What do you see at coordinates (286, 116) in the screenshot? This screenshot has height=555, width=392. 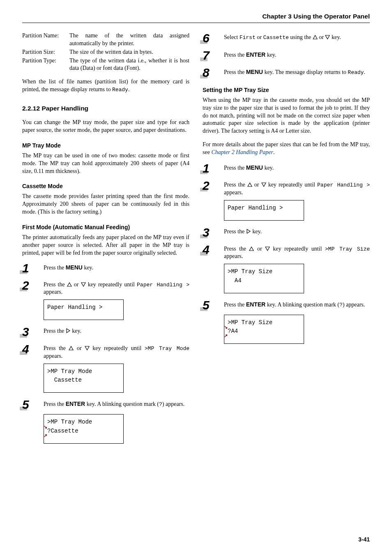 I see `para-setsize: When using the MP tray in the cassette m…` at bounding box center [286, 116].